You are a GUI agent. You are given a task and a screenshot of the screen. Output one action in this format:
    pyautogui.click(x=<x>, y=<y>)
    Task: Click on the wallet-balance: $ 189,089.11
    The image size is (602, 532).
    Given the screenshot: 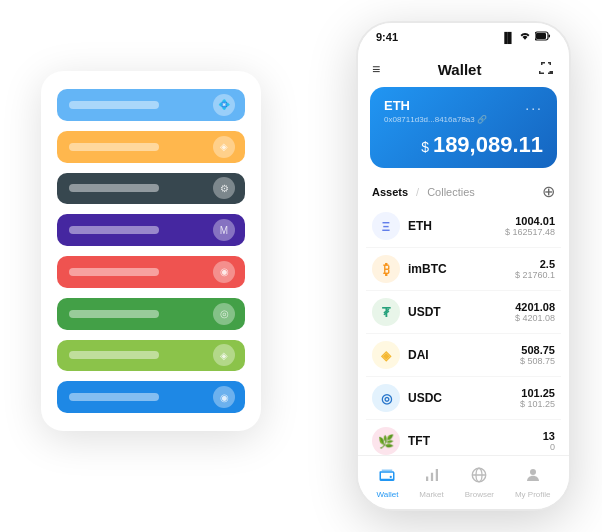 What is the action you would take?
    pyautogui.click(x=464, y=145)
    